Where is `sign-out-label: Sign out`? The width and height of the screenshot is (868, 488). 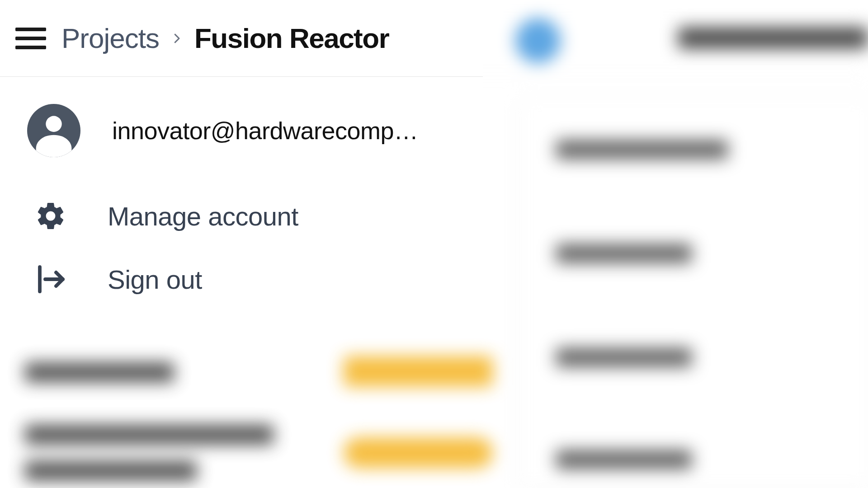 sign-out-label: Sign out is located at coordinates (155, 279).